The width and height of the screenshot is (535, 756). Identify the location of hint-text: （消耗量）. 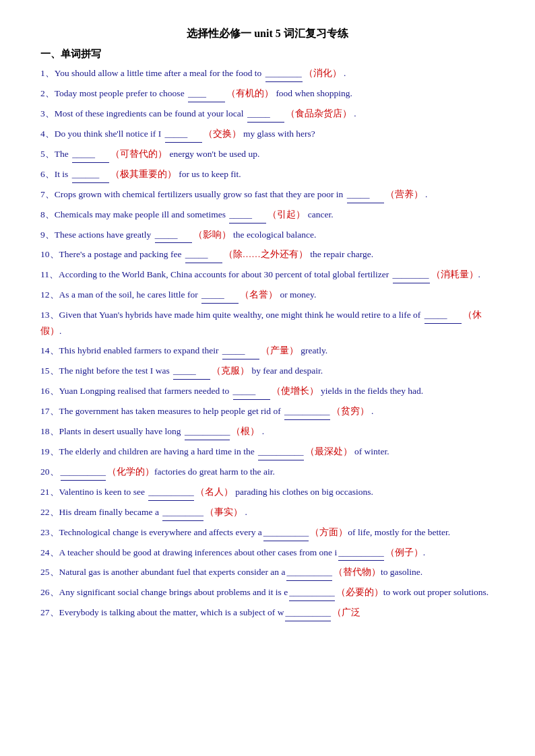
(455, 275).